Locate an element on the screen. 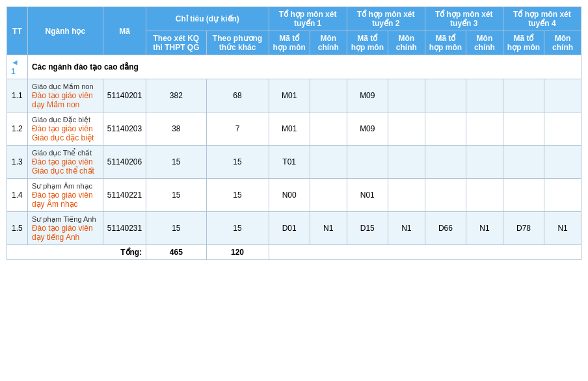  col-khac: Theo phương thức khác is located at coordinates (237, 43).